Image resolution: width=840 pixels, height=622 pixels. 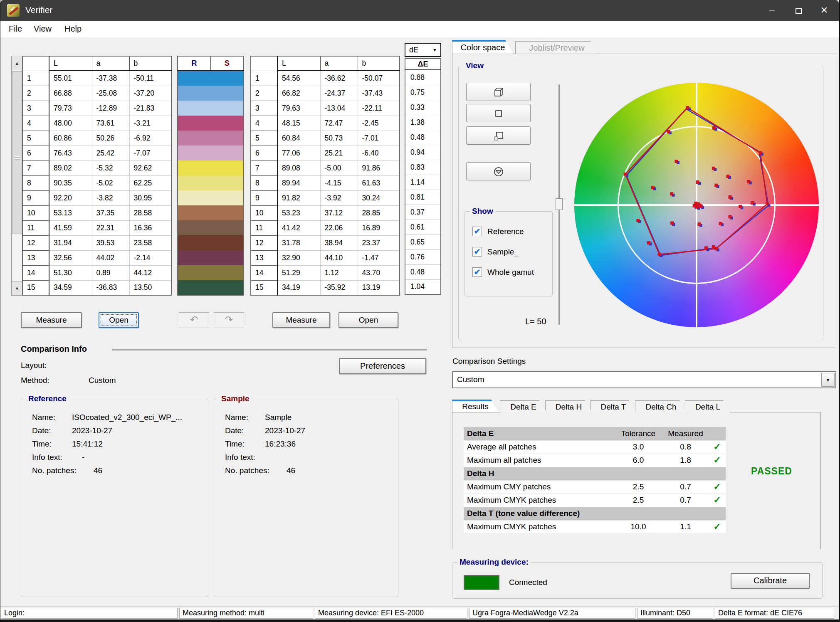 What do you see at coordinates (97, 258) in the screenshot?
I see `reference-table-row: 1332.5644.02-2.14` at bounding box center [97, 258].